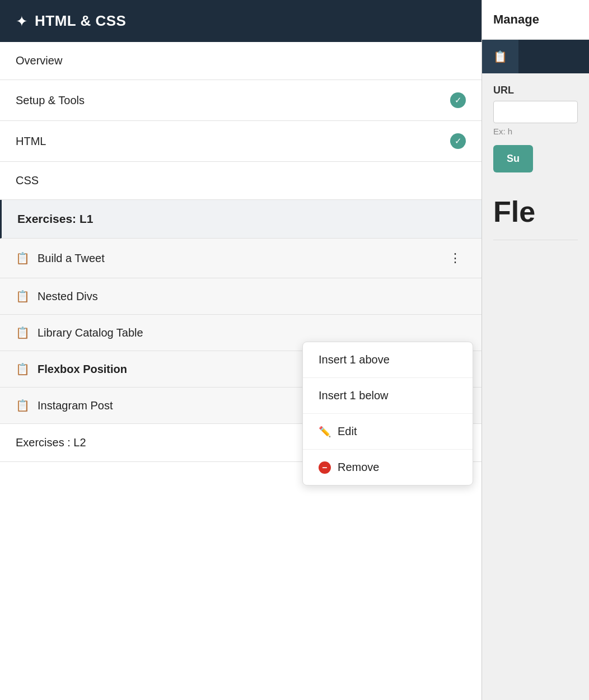 The image size is (589, 700). I want to click on url-hint: Ex: h, so click(535, 131).